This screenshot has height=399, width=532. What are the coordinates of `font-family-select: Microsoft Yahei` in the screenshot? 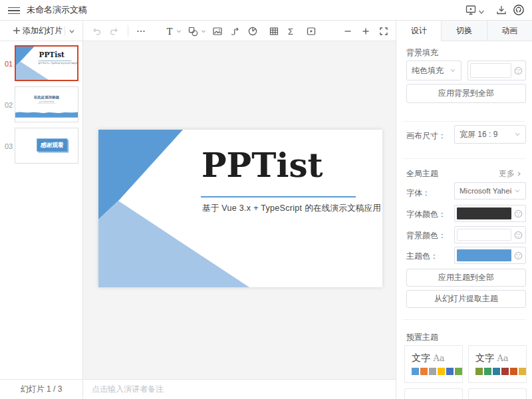 It's located at (490, 191).